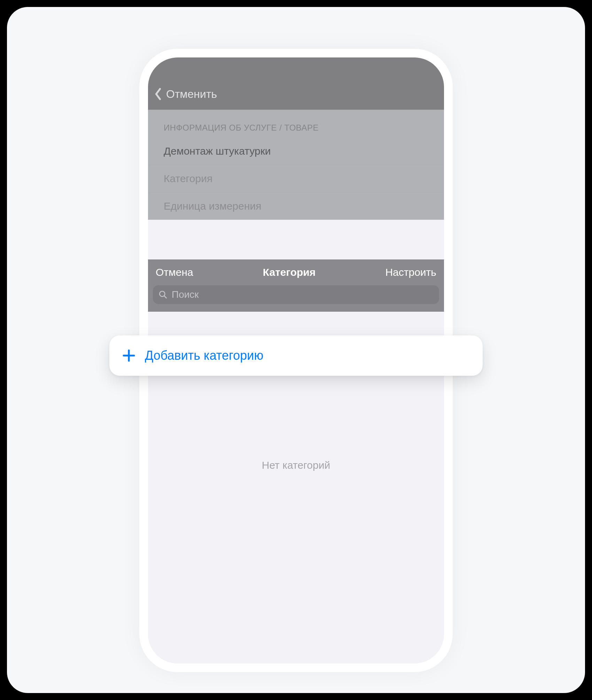  What do you see at coordinates (289, 272) in the screenshot?
I see `picker-title: Категория` at bounding box center [289, 272].